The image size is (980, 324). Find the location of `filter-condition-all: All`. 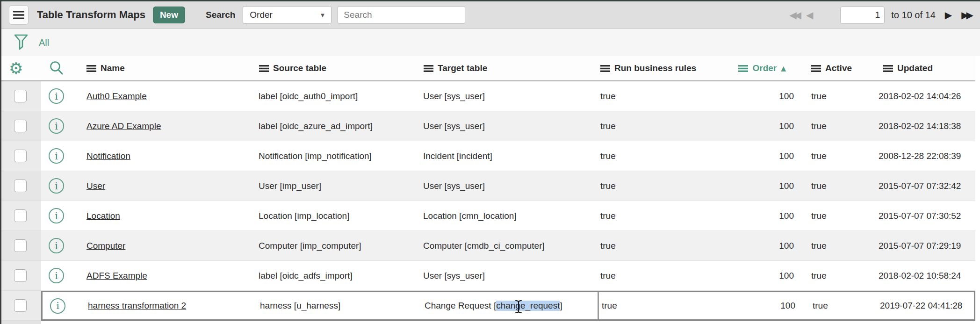

filter-condition-all: All is located at coordinates (44, 43).